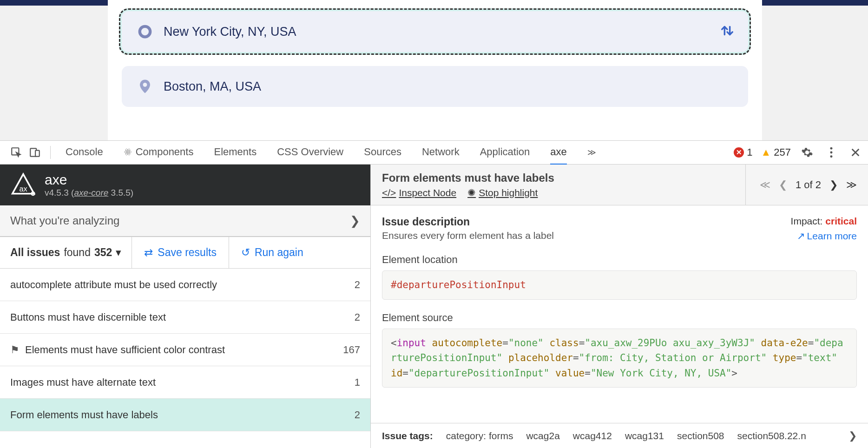  I want to click on nav-last-icon: ≫, so click(851, 185).